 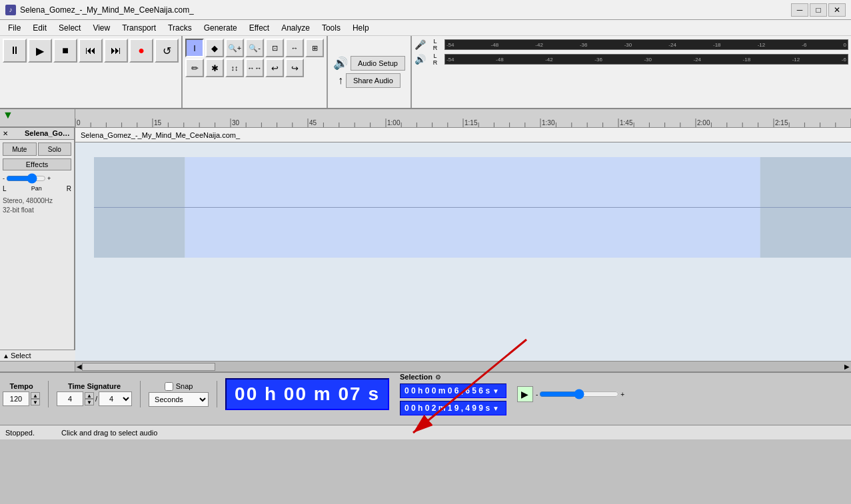 What do you see at coordinates (331, 28) in the screenshot?
I see `menu-tools: Tools` at bounding box center [331, 28].